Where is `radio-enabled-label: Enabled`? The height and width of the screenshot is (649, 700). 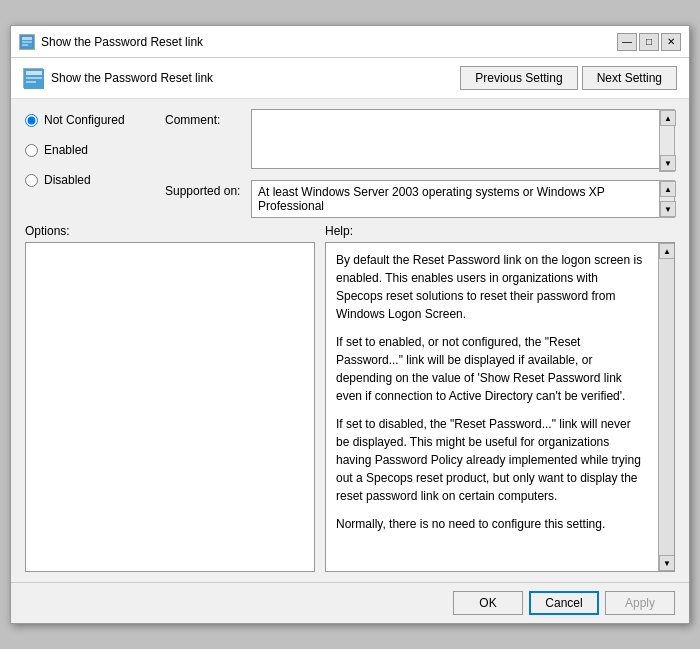
radio-enabled-label: Enabled is located at coordinates (66, 150).